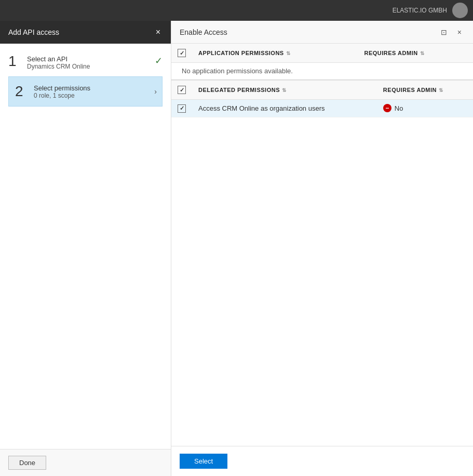 Image resolution: width=473 pixels, height=476 pixels. I want to click on app-perms-requires-admin-label: REQUIRES ADMIN, so click(390, 53).